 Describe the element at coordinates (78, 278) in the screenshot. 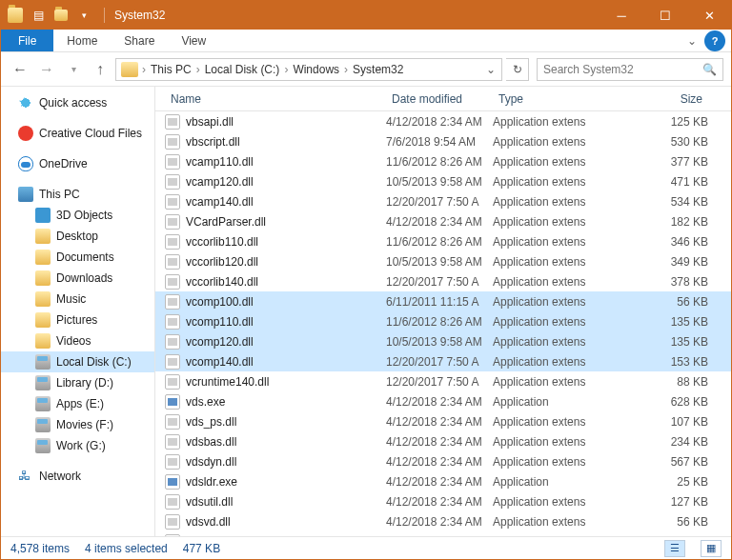

I see `sidebar-item-downloads: Downloads` at that location.